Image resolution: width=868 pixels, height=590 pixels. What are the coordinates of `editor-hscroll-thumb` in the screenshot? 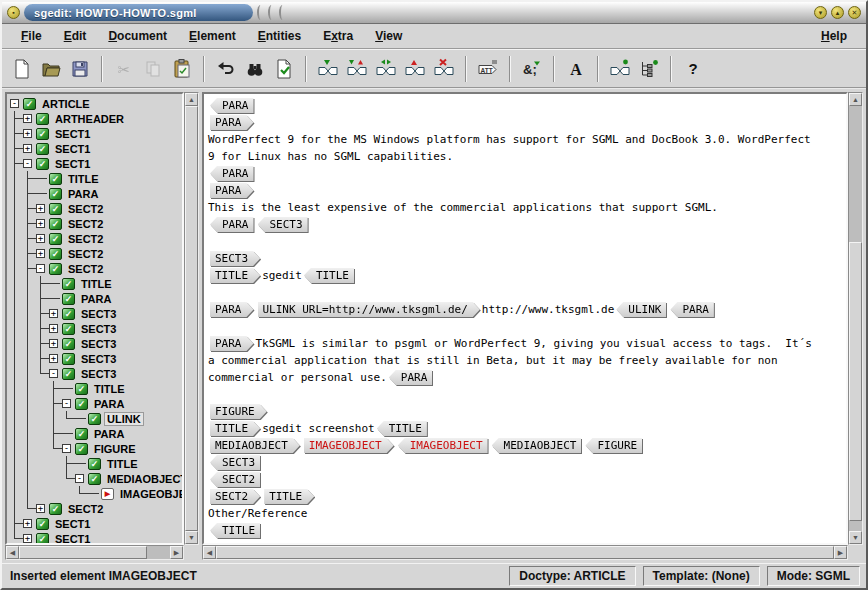 It's located at (525, 552).